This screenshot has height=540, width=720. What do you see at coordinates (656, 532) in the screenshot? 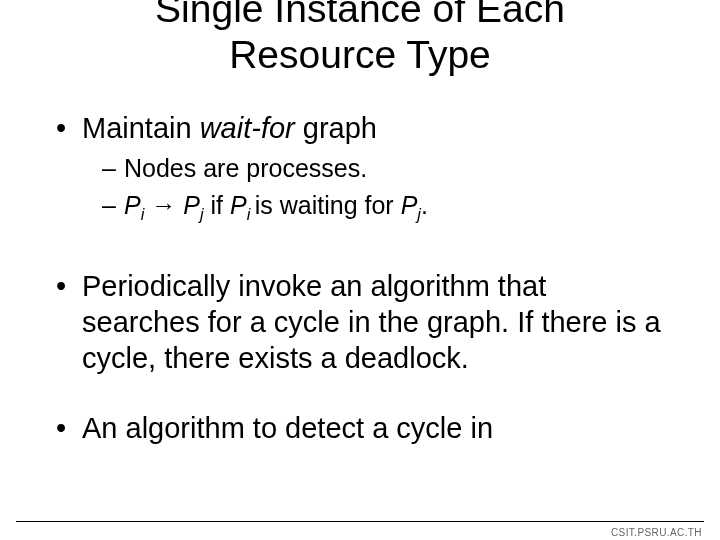
I see `footer-text: CSIT.PSRU.AC.TH` at bounding box center [656, 532].